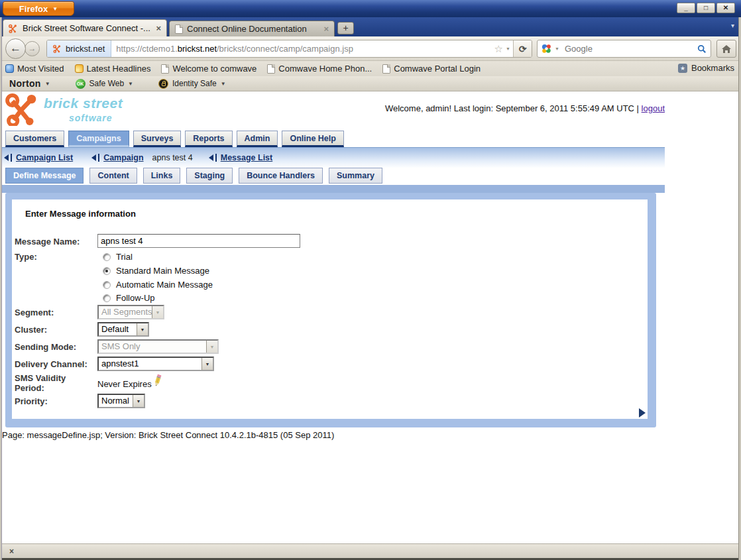 Image resolution: width=741 pixels, height=560 pixels. I want to click on breadcrumb-campaign-list: Campaign List, so click(38, 158).